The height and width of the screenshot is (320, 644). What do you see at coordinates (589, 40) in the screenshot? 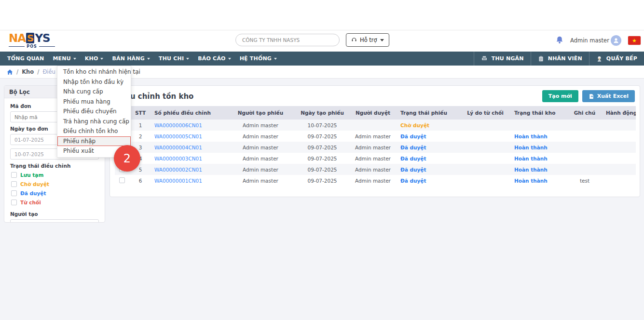
I see `user-name: Admin master` at bounding box center [589, 40].